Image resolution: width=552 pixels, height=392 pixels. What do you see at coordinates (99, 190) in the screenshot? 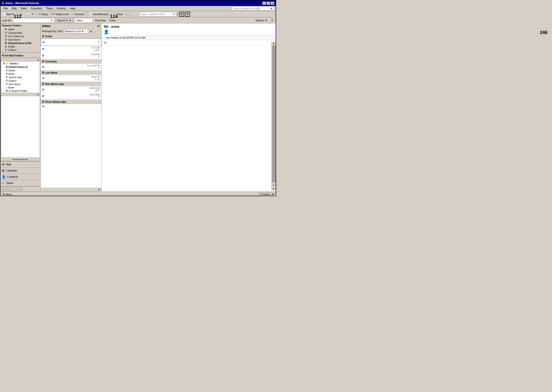
I see `list-scroll-down-button: ▼` at bounding box center [99, 190].